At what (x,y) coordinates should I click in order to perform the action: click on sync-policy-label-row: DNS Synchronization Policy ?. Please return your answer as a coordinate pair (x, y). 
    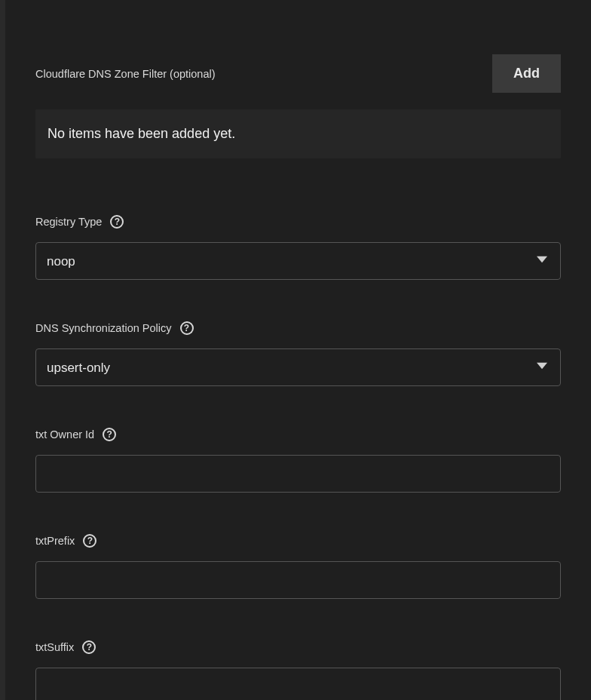
    Looking at the image, I should click on (299, 328).